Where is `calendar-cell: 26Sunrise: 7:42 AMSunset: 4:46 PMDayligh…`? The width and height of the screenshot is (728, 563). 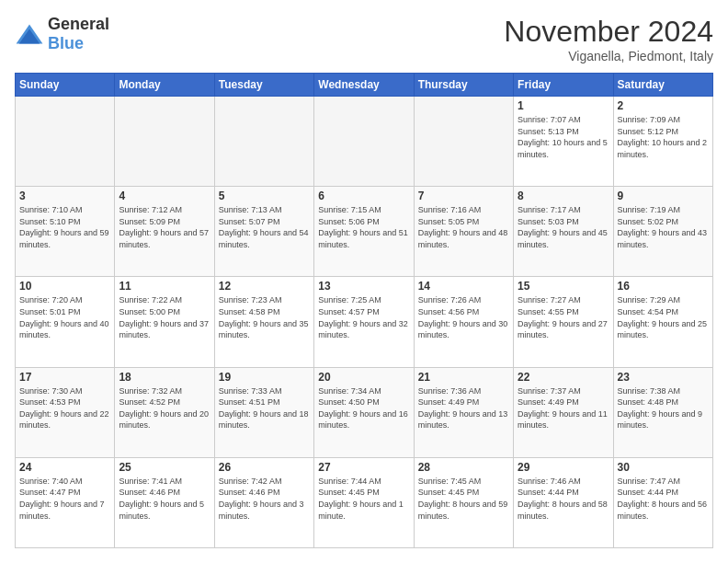 calendar-cell: 26Sunrise: 7:42 AMSunset: 4:46 PMDayligh… is located at coordinates (264, 502).